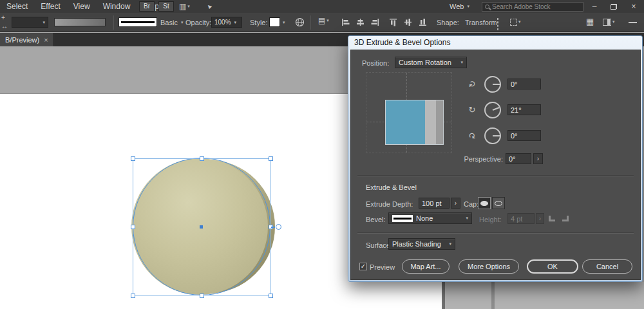 This screenshot has height=309, width=644. What do you see at coordinates (607, 267) in the screenshot?
I see `cancel-button: Cancel` at bounding box center [607, 267].